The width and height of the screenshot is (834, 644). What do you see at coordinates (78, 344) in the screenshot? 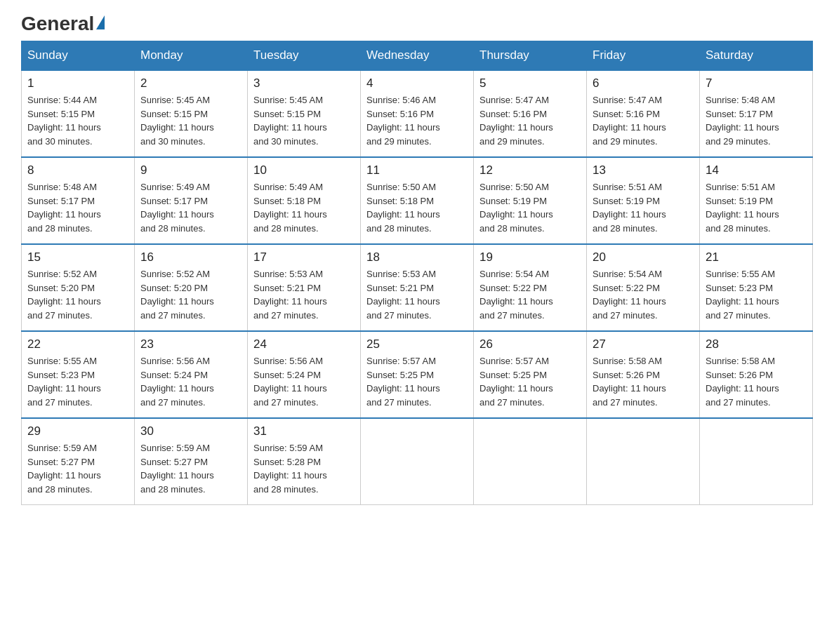
I see `day-number: 22` at bounding box center [78, 344].